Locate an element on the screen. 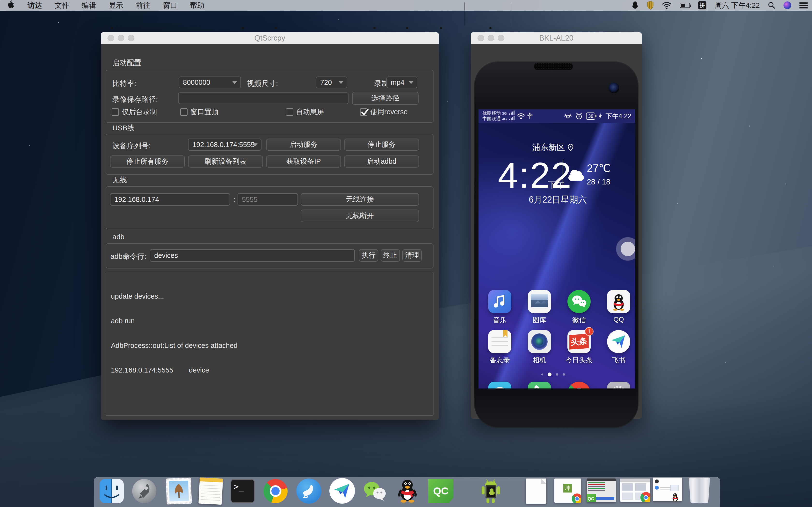 The image size is (812, 507). app-dialer: 拨号 is located at coordinates (540, 385).